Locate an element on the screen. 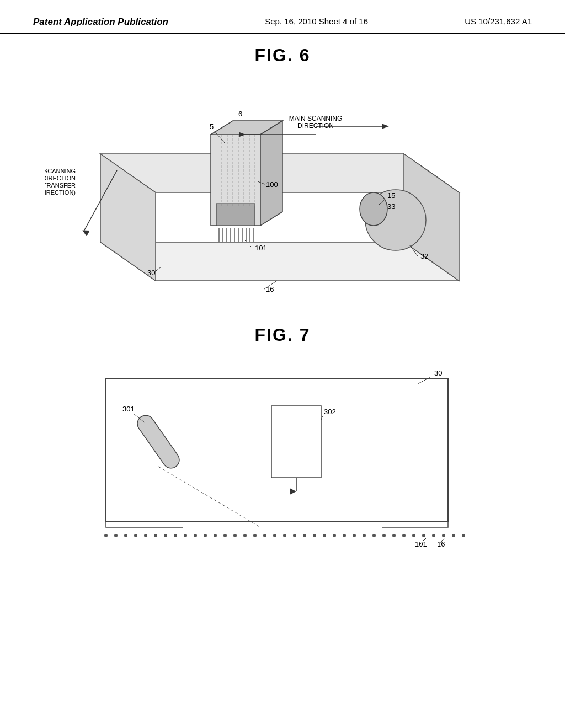 This screenshot has height=728, width=565. main-scanning-direction-label: DIRECTION is located at coordinates (316, 126).